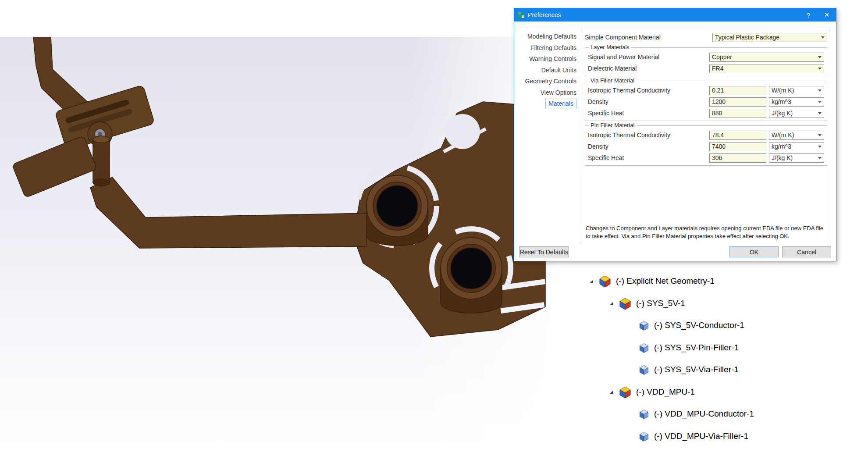 The width and height of the screenshot is (868, 449). What do you see at coordinates (725, 282) in the screenshot?
I see `tree-item-explicit-net-geometry: (-) Explicit Net Geometry-1` at bounding box center [725, 282].